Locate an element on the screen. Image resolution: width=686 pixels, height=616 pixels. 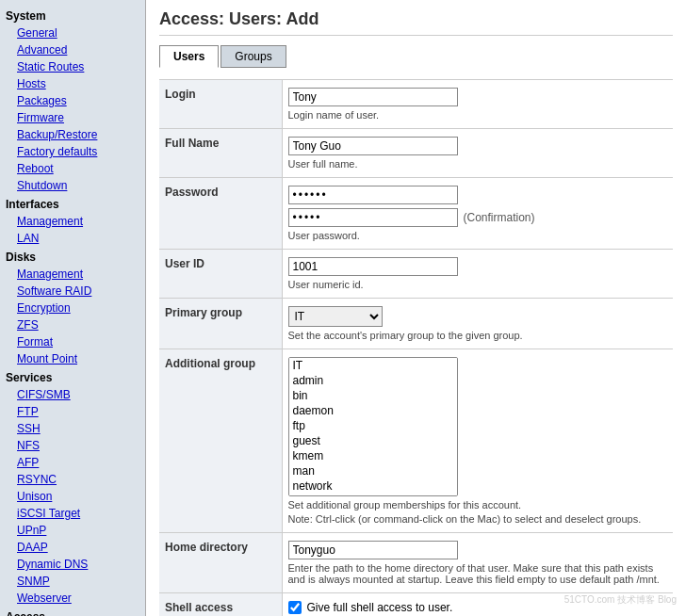
home-dir-hint: Enter the path to the home directory of … is located at coordinates (479, 574).